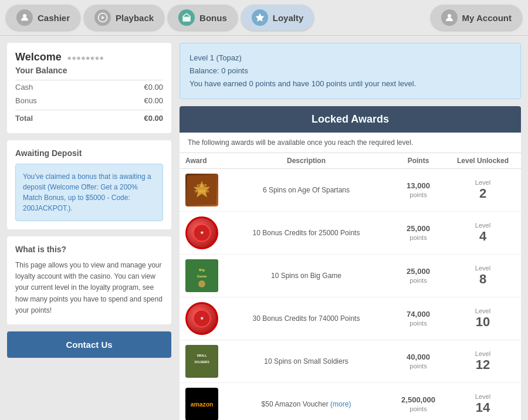 This screenshot has height=420, width=528. Describe the element at coordinates (350, 120) in the screenshot. I see `locked-awards-title: Locked Awards` at that location.